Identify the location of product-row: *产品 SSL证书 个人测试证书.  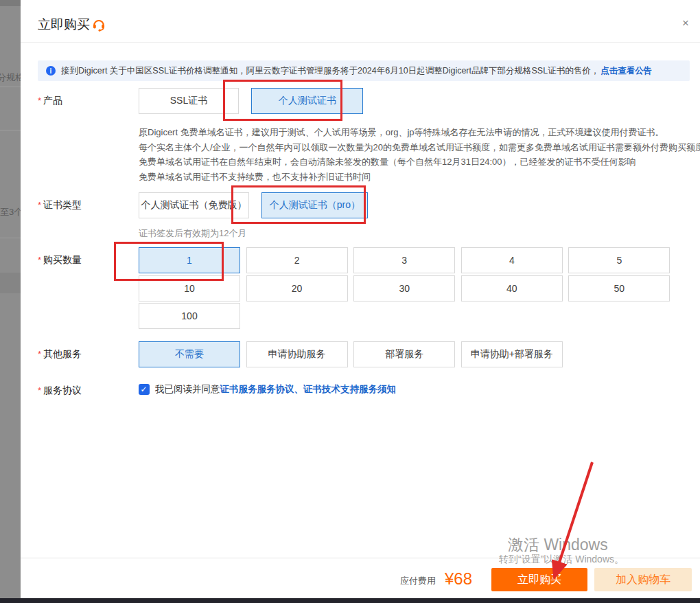
(200, 101).